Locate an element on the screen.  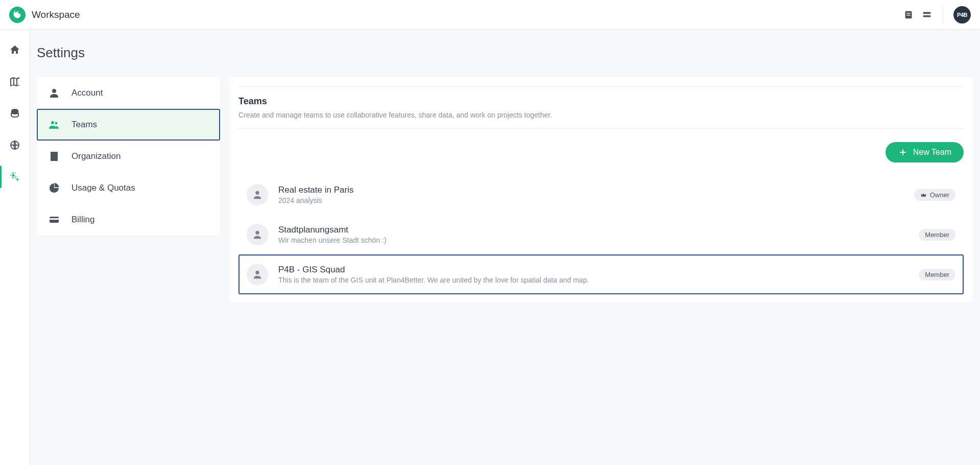
nav-rail is located at coordinates (15, 247).